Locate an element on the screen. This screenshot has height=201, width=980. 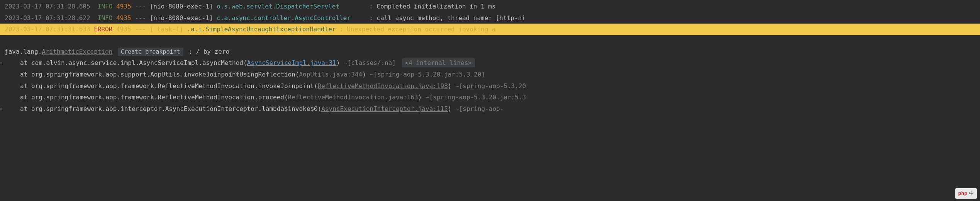
stack-trace-line: ⊞ at org.springframework.aop.interceptor… is located at coordinates (490, 109).